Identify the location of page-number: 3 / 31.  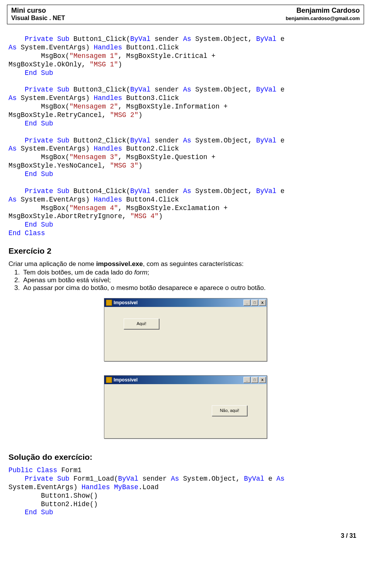
(186, 536).